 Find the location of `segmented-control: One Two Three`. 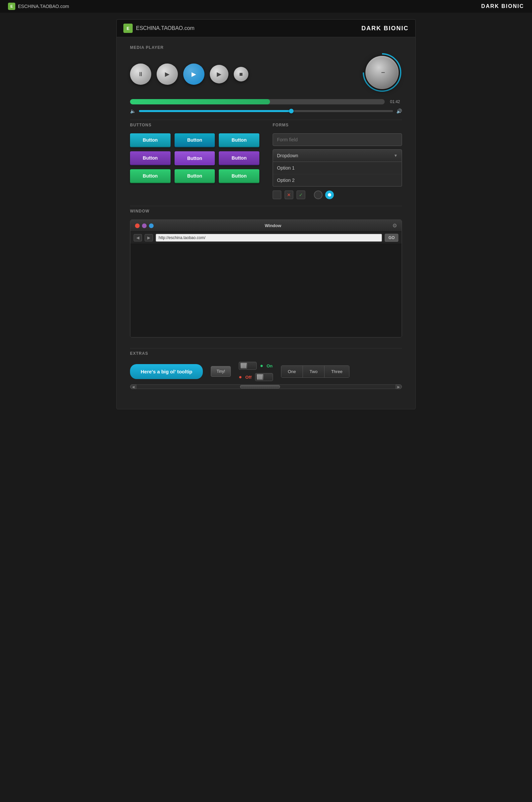

segmented-control: One Two Three is located at coordinates (315, 371).